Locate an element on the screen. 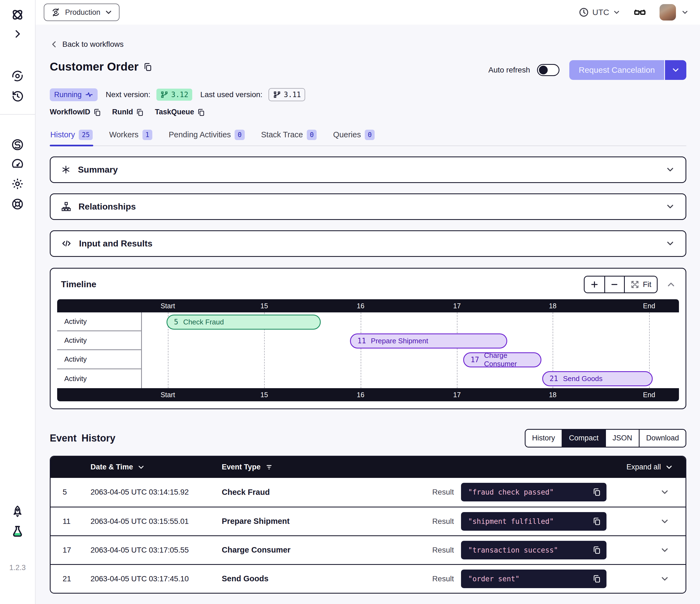  result-code-pill: "shipment fulfilled" is located at coordinates (534, 521).